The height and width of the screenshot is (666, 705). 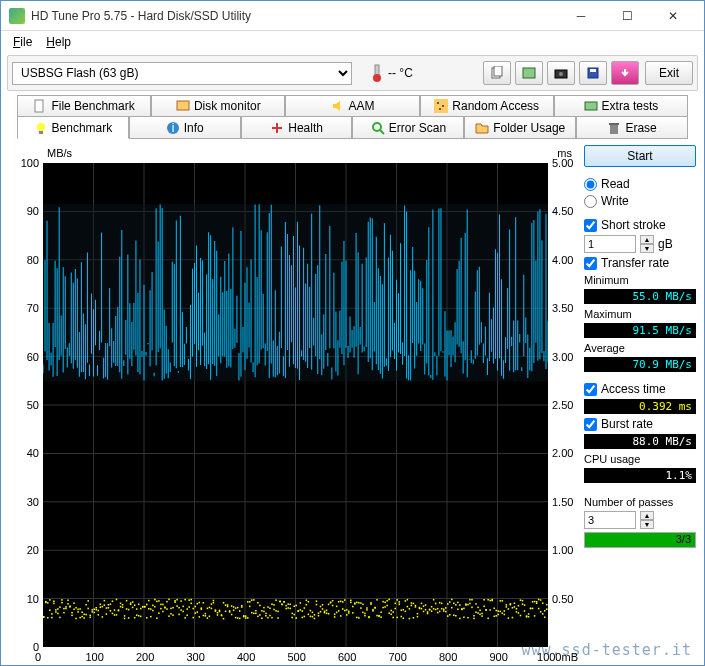 What do you see at coordinates (593, 73) in the screenshot?
I see `save-button` at bounding box center [593, 73].